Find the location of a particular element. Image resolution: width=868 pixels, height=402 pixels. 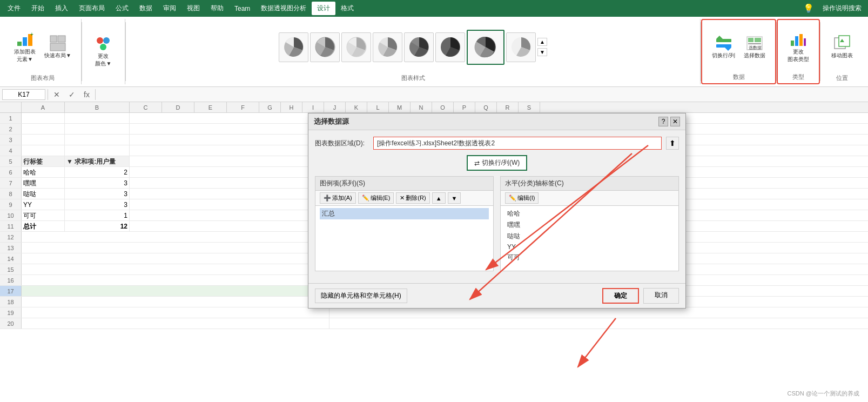

menu-format: 格式 is located at coordinates (347, 9).